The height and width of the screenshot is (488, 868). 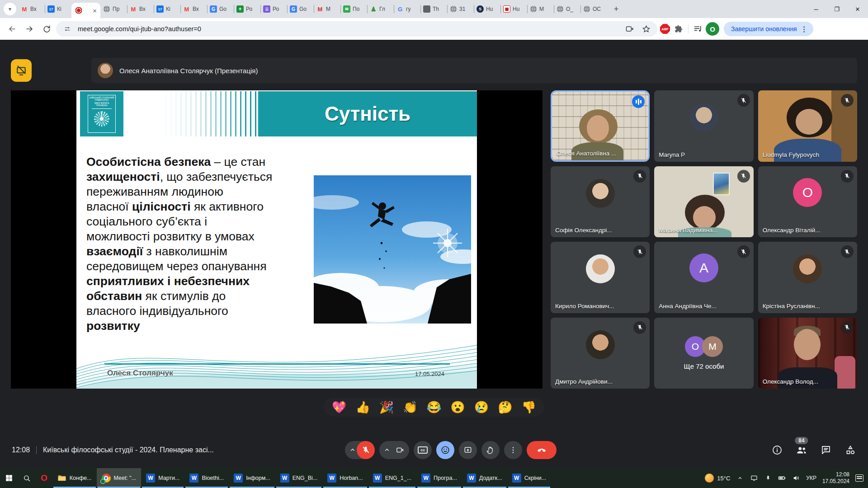 What do you see at coordinates (327, 9) in the screenshot?
I see `browser-tab: ММ` at bounding box center [327, 9].